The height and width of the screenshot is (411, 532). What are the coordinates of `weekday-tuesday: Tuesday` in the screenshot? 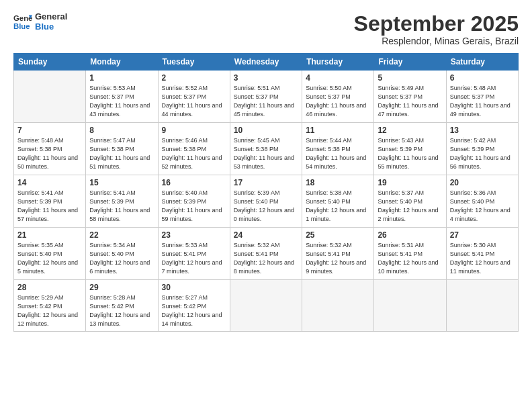 It's located at (193, 62).